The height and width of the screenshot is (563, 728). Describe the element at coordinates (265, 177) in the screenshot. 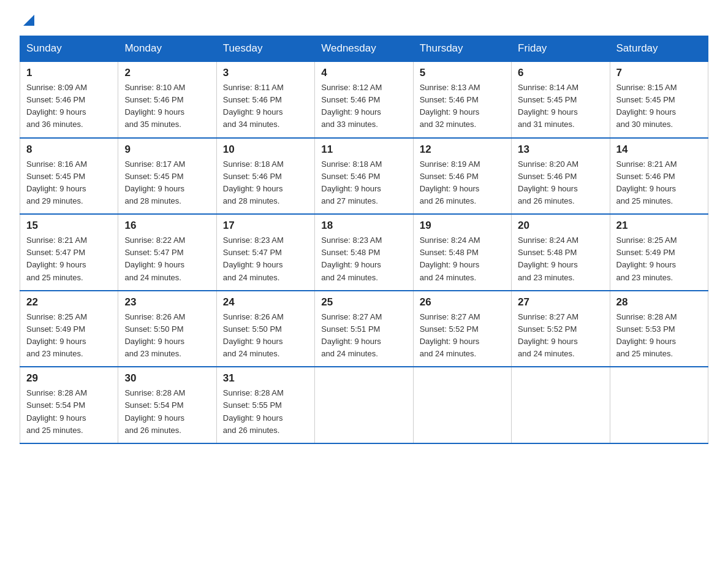

I see `calendar-cell: 10 Sunrise: 8:18 AM Sunset: 5:46 PM Dayl…` at that location.